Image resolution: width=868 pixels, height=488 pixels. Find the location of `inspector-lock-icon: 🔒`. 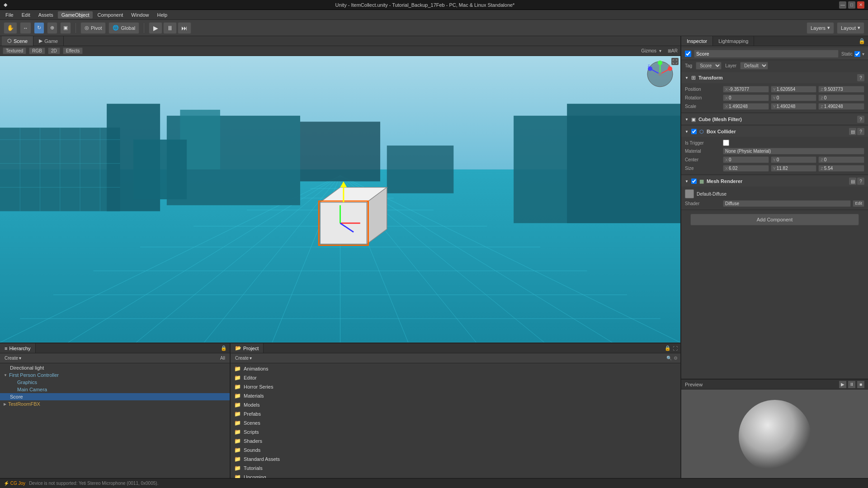

inspector-lock-icon: 🔒 is located at coordinates (862, 41).